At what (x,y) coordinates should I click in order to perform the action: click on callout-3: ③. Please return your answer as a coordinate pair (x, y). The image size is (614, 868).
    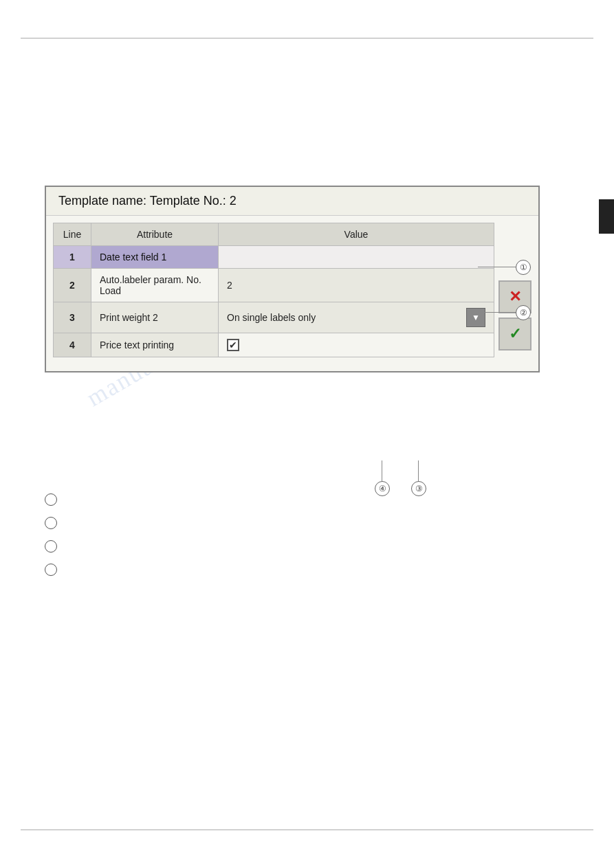
    Looking at the image, I should click on (419, 489).